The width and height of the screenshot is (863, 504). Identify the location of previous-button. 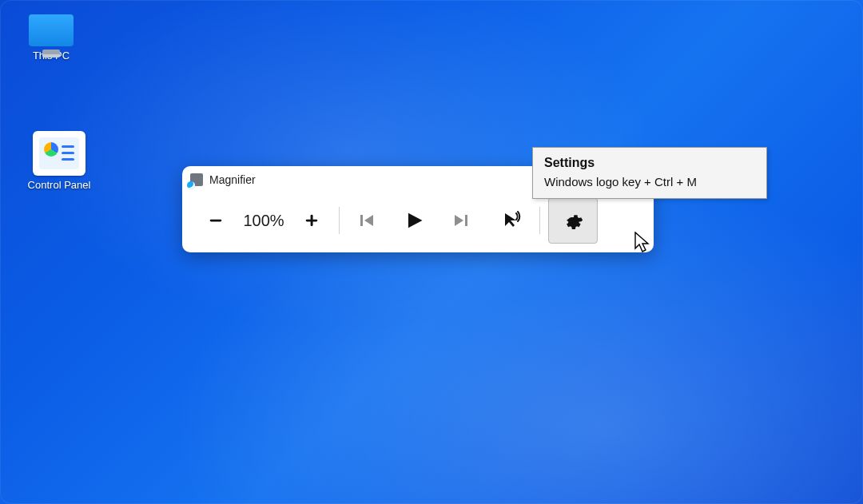
(367, 220).